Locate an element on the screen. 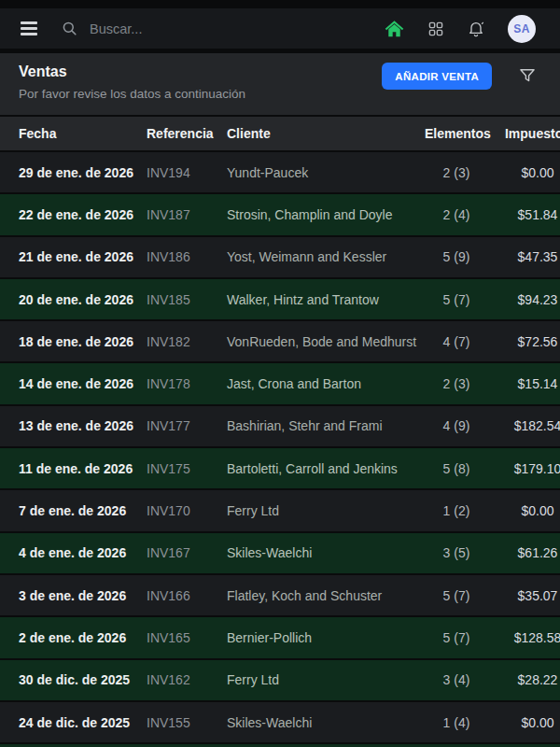 The height and width of the screenshot is (747, 560). column-header-fecha: Fecha is located at coordinates (82, 134).